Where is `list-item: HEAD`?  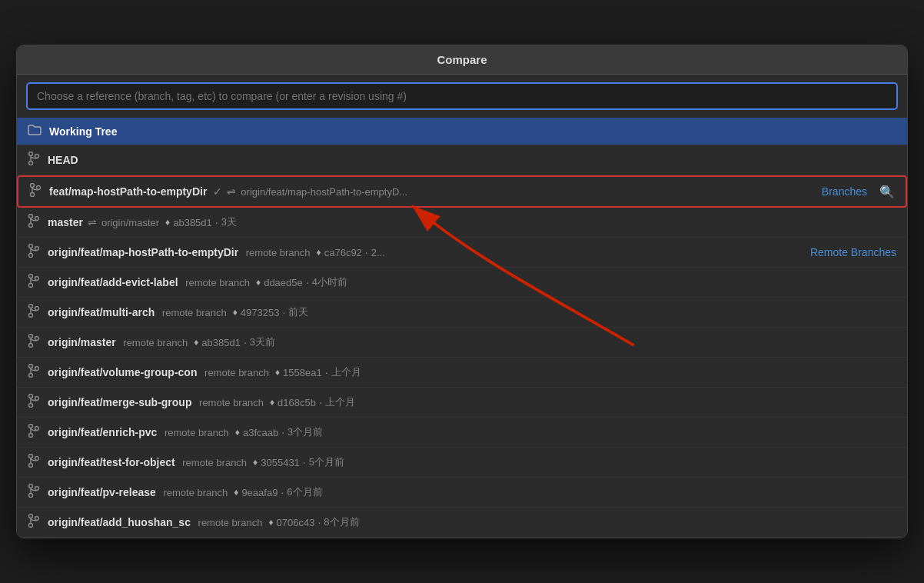 list-item: HEAD is located at coordinates (462, 160).